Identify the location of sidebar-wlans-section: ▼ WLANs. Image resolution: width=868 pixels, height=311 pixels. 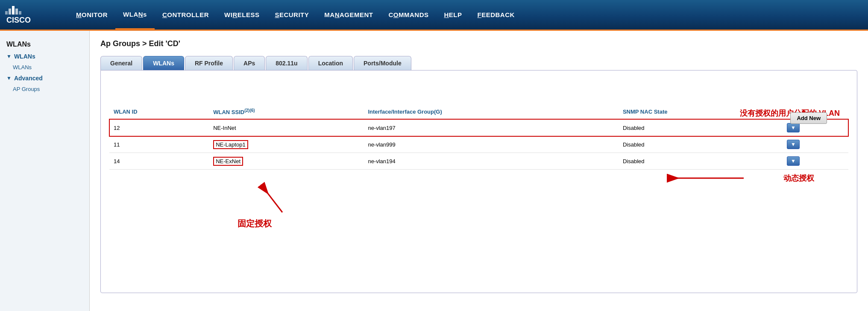
(44, 56).